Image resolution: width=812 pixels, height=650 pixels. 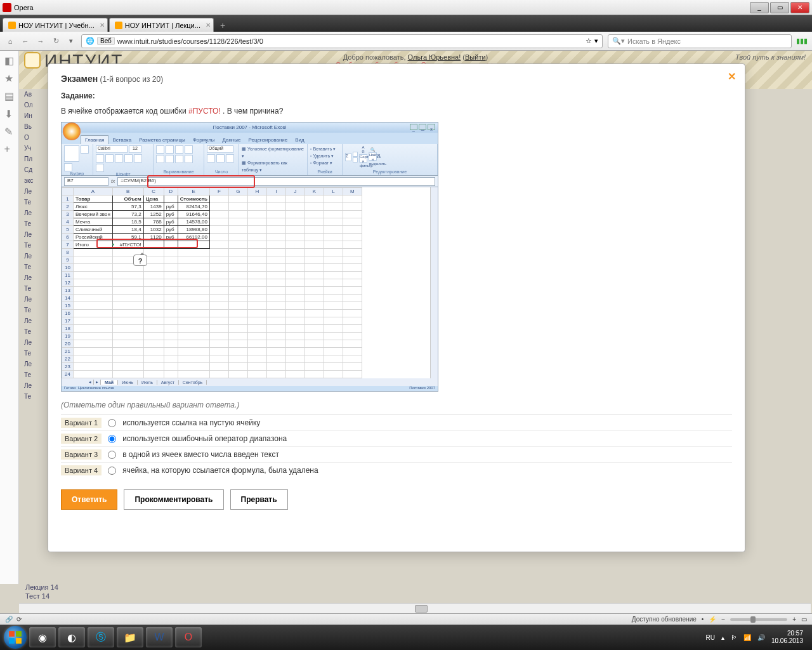 What do you see at coordinates (246, 283) in the screenshot?
I see `spreadsheet-grid: ABCDEFGHIJKLM1ТоварОбъемЦенаСтоимость2Лю…` at bounding box center [246, 283].